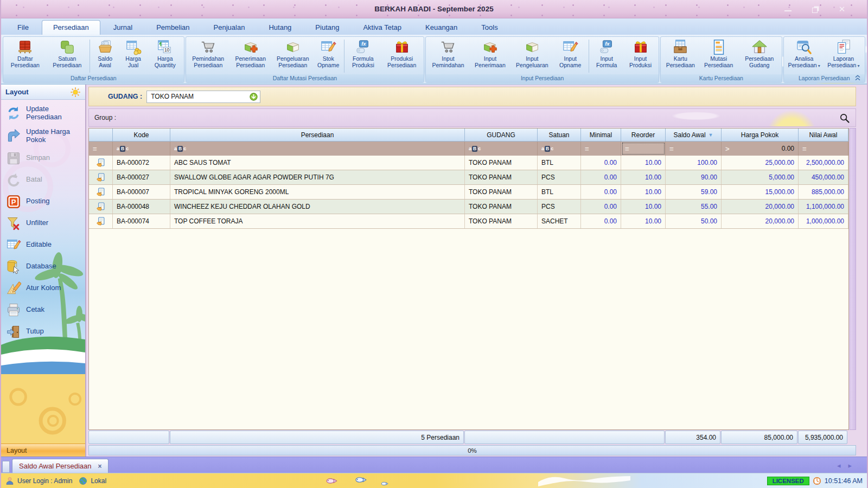 Image resolution: width=868 pixels, height=488 pixels. Describe the element at coordinates (760, 149) in the screenshot. I see `filter-cell-harga-pokok: >0.00` at that location.